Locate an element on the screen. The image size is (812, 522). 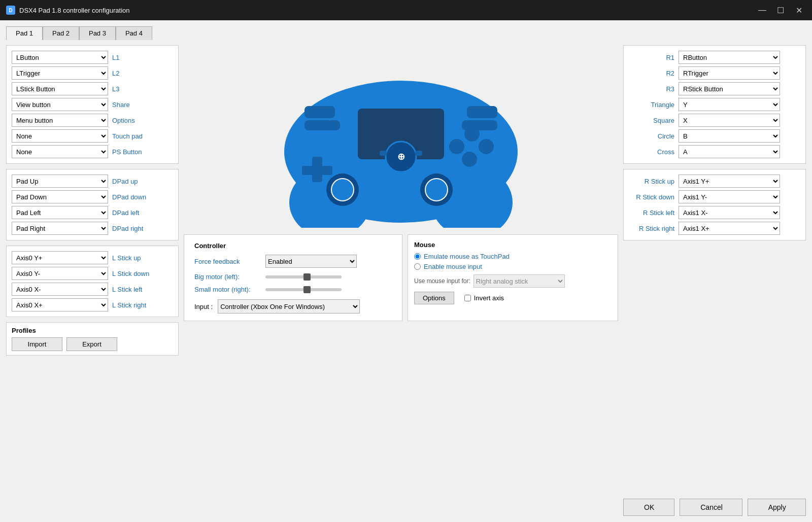
triangle-label: Triangle is located at coordinates (652, 105).